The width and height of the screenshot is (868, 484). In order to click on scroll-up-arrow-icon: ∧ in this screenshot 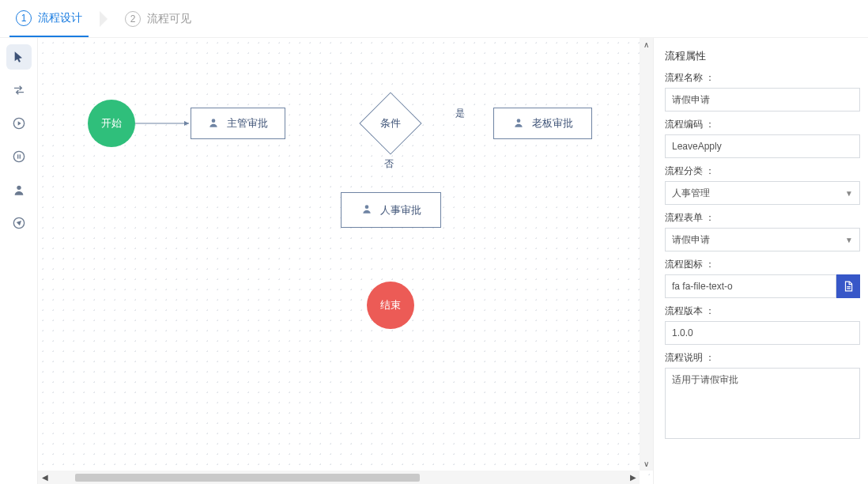, I will do `click(647, 44)`.